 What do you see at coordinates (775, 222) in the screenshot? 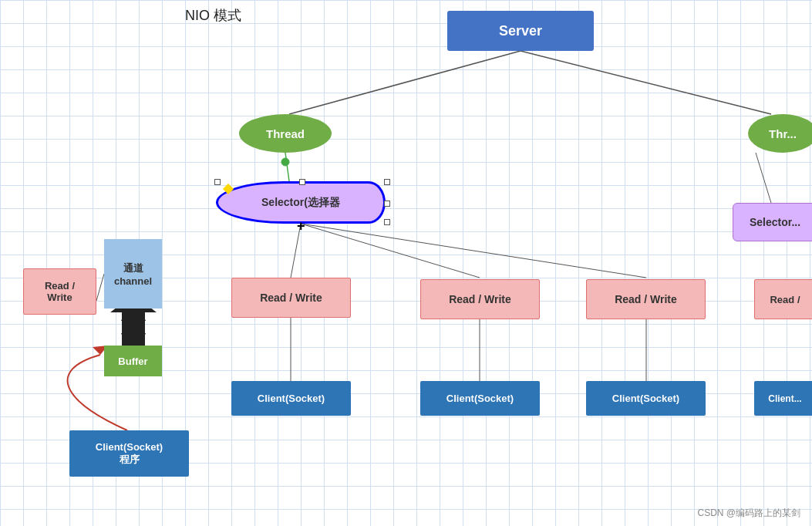
I see `selector-right-label: Selector...` at bounding box center [775, 222].